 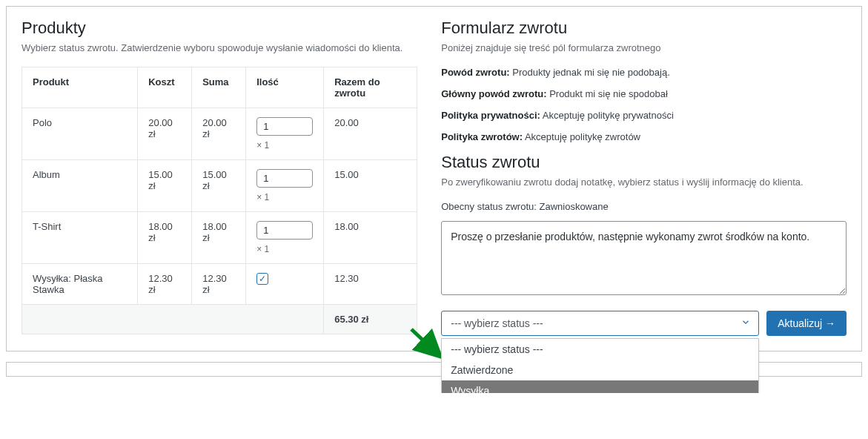 I want to click on products-title: Produkty, so click(x=219, y=28).